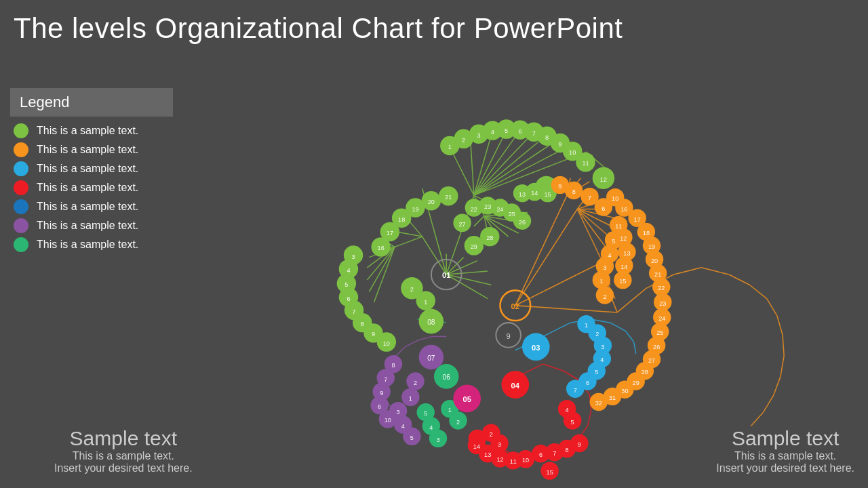  What do you see at coordinates (500, 460) in the screenshot?
I see `svg-text: 12` at bounding box center [500, 460].